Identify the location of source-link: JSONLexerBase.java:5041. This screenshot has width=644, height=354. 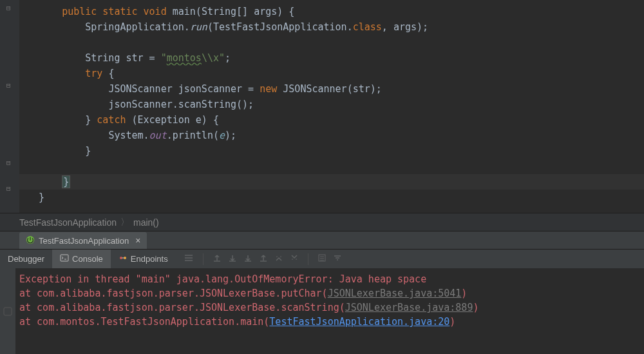
(395, 293).